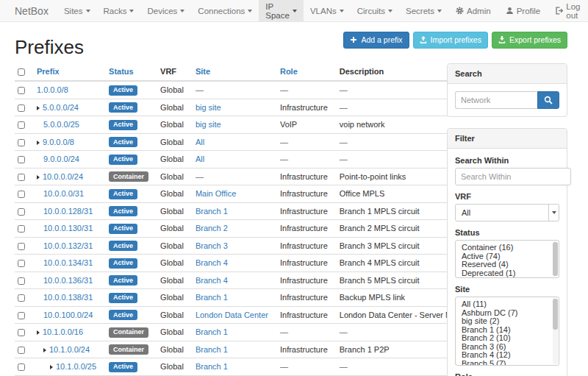 This screenshot has height=376, width=588. I want to click on prefix-link: 10.0.0.130/31, so click(68, 228).